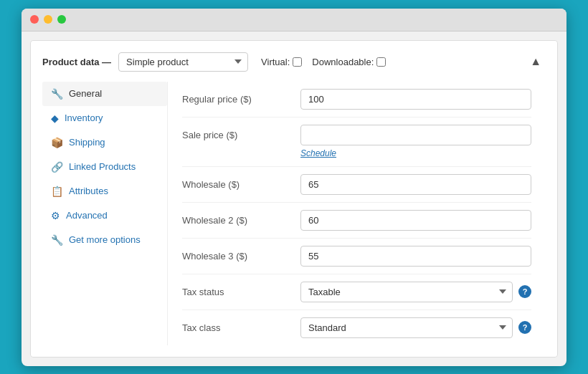 Image resolution: width=588 pixels, height=374 pixels. What do you see at coordinates (275, 62) in the screenshot?
I see `virtual-label-text: Virtual:` at bounding box center [275, 62].